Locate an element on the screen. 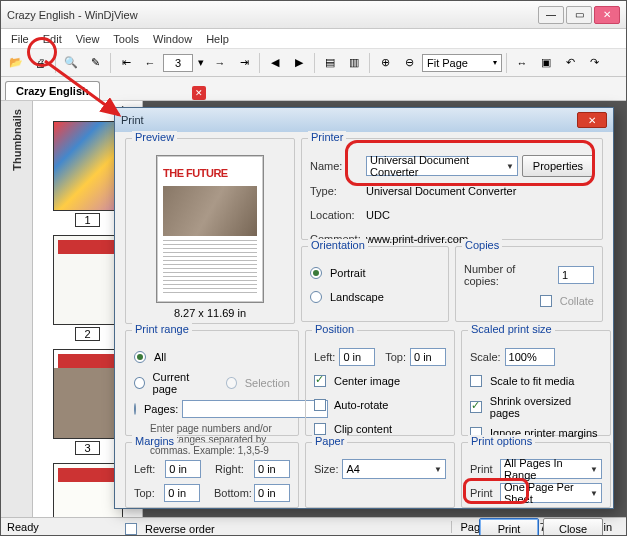 This screenshot has height=536, width=627. check-fitmedia is located at coordinates (476, 381).